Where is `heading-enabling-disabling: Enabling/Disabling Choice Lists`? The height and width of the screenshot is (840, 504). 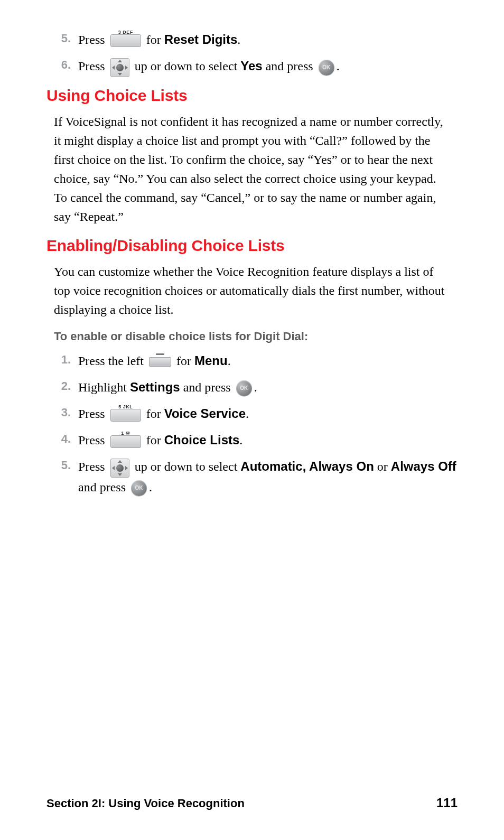 heading-enabling-disabling: Enabling/Disabling Choice Lists is located at coordinates (252, 246).